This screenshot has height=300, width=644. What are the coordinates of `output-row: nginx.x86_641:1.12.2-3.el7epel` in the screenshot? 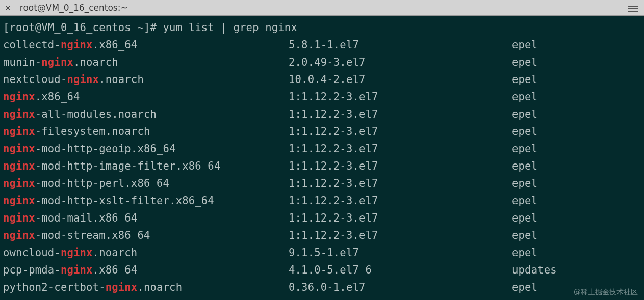 It's located at (322, 97).